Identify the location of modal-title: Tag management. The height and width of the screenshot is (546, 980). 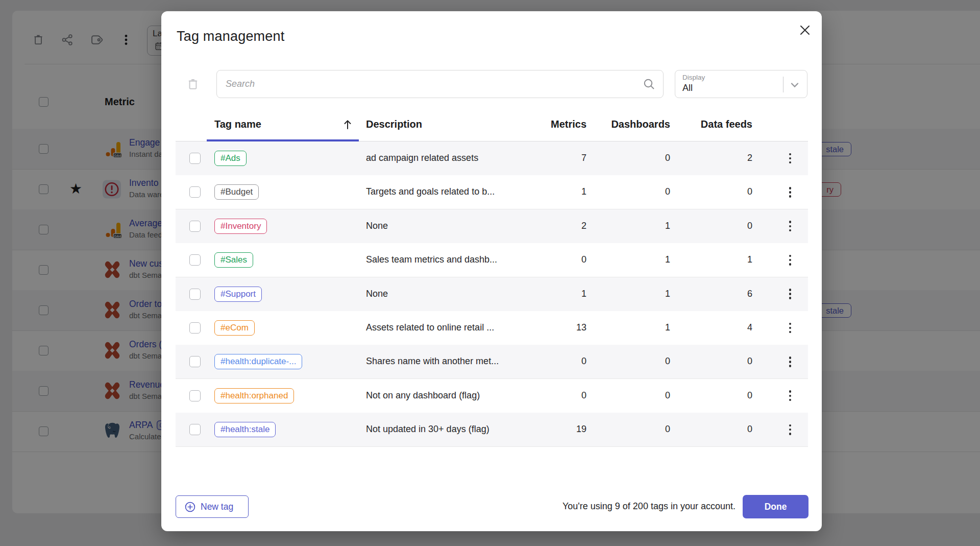
(231, 37).